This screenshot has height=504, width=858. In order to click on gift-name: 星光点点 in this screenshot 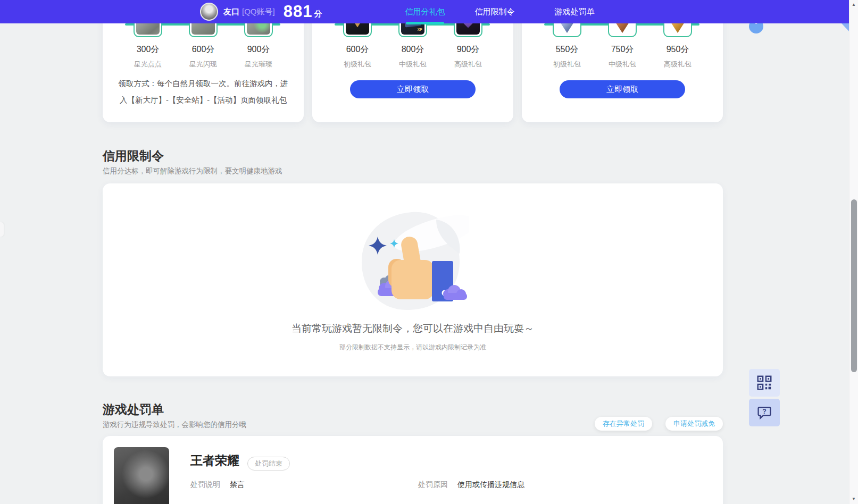, I will do `click(148, 64)`.